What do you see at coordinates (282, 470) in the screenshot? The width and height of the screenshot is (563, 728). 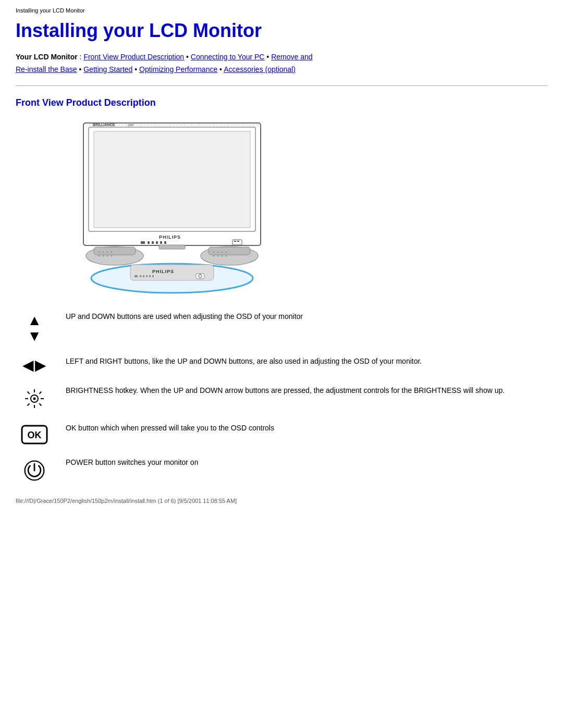 I see `feature-power: POWER button switches your monitor on` at bounding box center [282, 470].